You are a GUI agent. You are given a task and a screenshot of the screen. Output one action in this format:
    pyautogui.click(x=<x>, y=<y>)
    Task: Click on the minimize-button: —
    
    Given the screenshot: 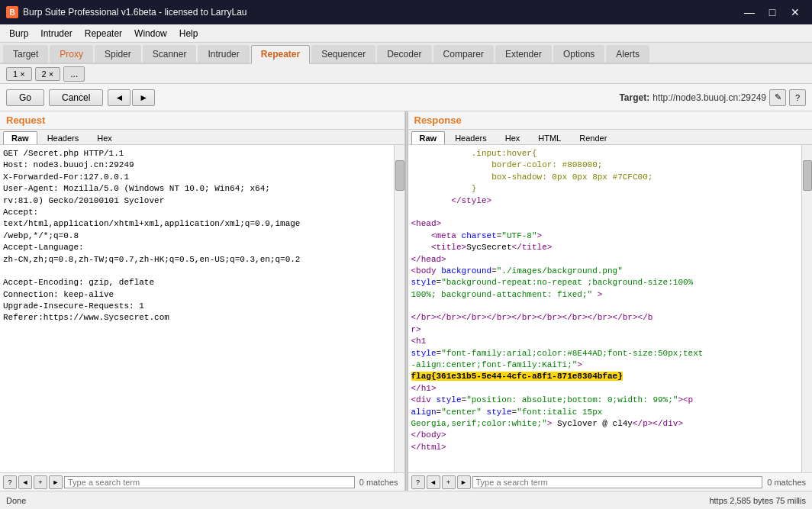 What is the action you would take?
    pyautogui.click(x=749, y=12)
    